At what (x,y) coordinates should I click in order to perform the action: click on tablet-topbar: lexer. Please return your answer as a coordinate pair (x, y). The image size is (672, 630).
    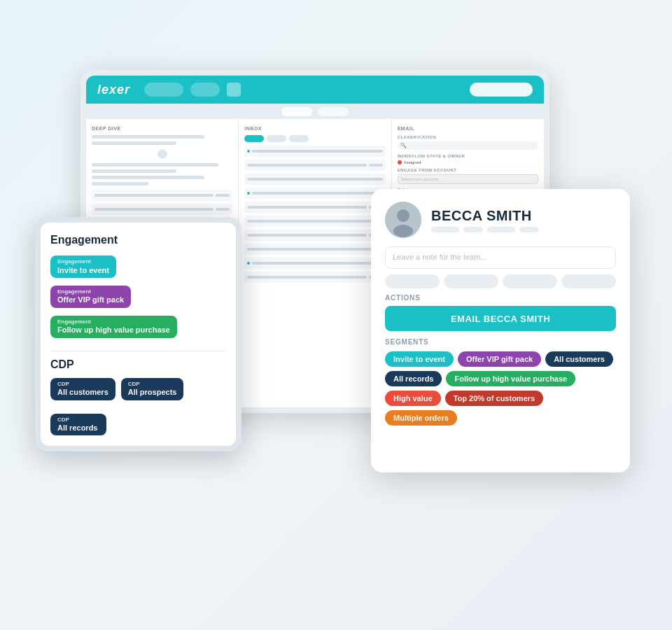
    Looking at the image, I should click on (315, 90).